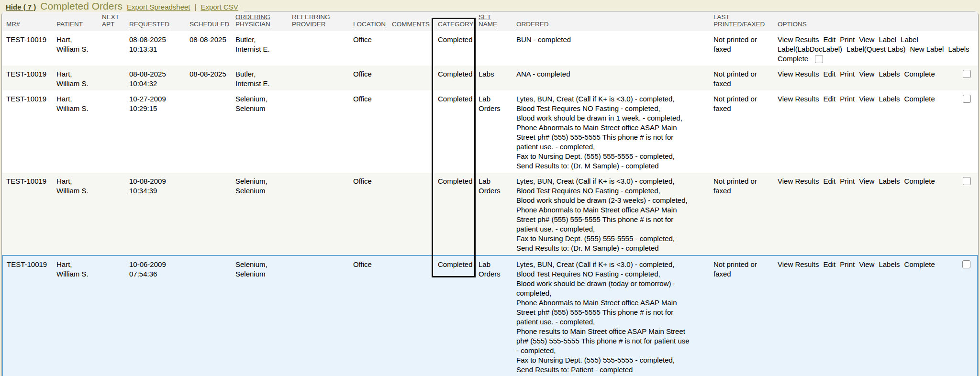  Describe the element at coordinates (456, 24) in the screenshot. I see `col-header-label-category: CATEGORY` at that location.